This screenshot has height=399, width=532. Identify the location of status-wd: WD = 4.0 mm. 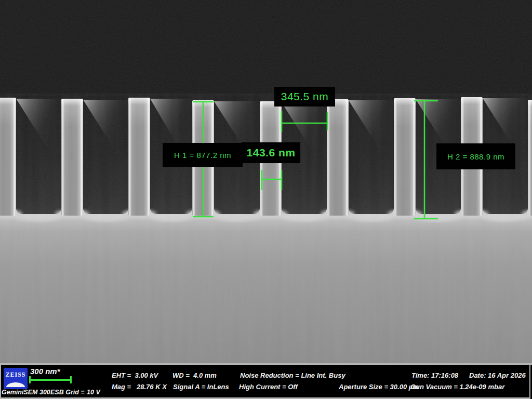
(194, 376).